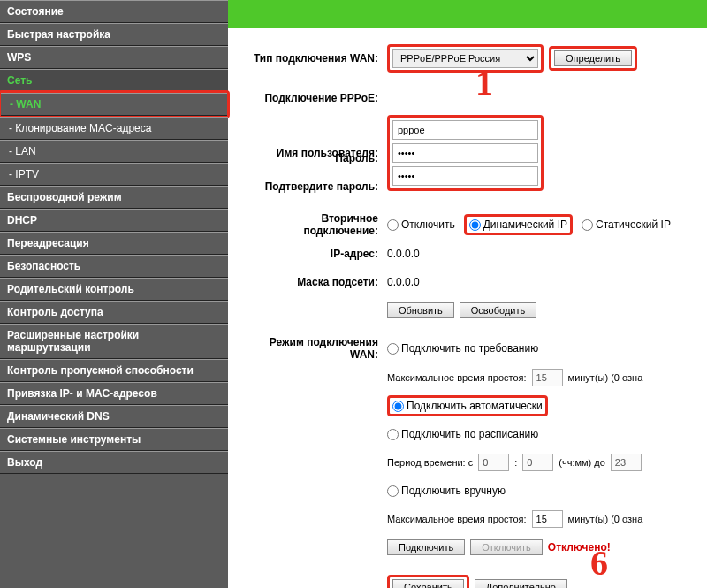  I want to click on idle-unit-2: минут(ы) (0 озна, so click(606, 519).